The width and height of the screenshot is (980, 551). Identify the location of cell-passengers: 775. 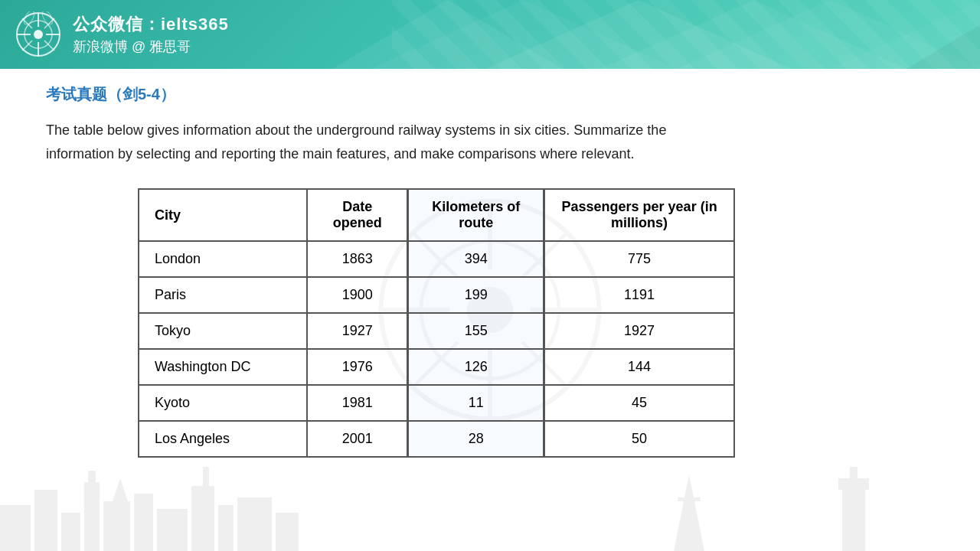
(639, 259).